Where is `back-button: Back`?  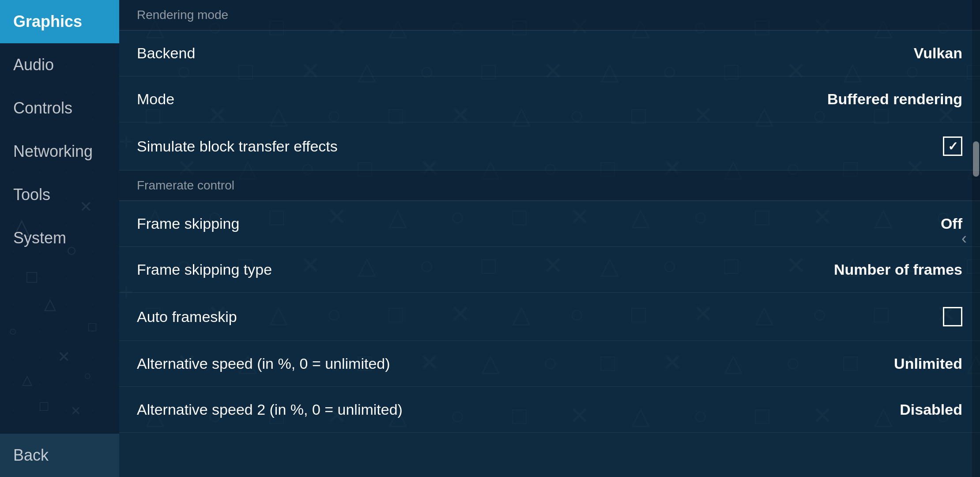
back-button: Back is located at coordinates (60, 455).